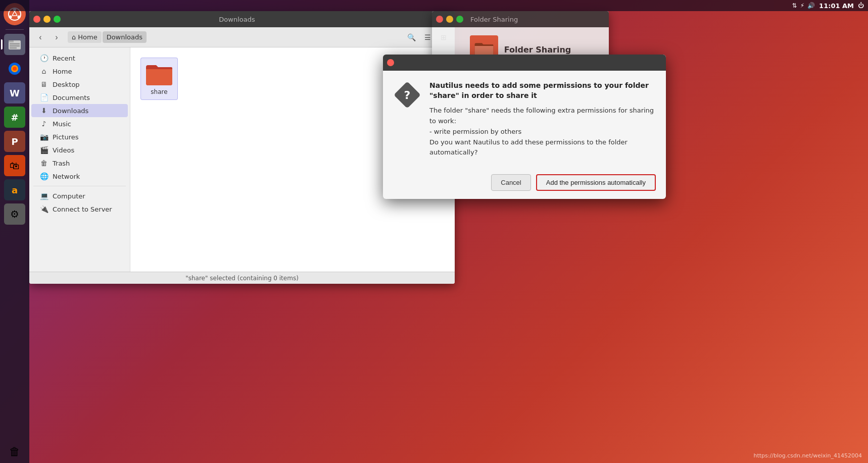 The width and height of the screenshot is (868, 463). What do you see at coordinates (15, 214) in the screenshot?
I see `settings-wrapper: ⚙` at bounding box center [15, 214].